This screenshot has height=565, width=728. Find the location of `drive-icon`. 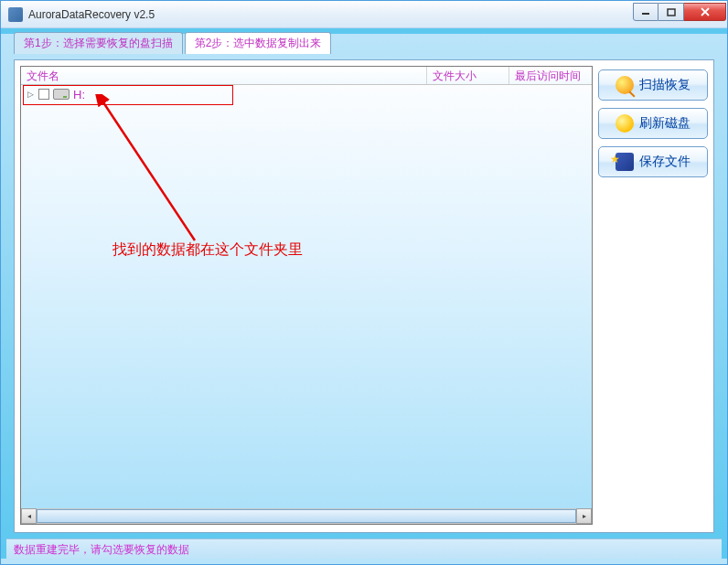

drive-icon is located at coordinates (61, 94).